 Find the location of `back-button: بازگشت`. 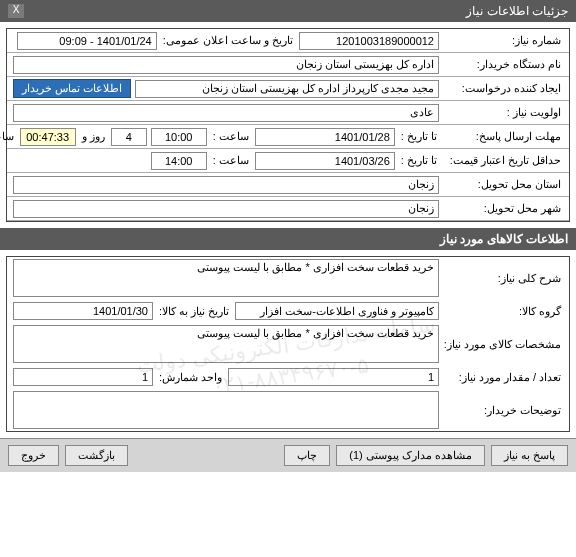

back-button: بازگشت is located at coordinates (96, 456).